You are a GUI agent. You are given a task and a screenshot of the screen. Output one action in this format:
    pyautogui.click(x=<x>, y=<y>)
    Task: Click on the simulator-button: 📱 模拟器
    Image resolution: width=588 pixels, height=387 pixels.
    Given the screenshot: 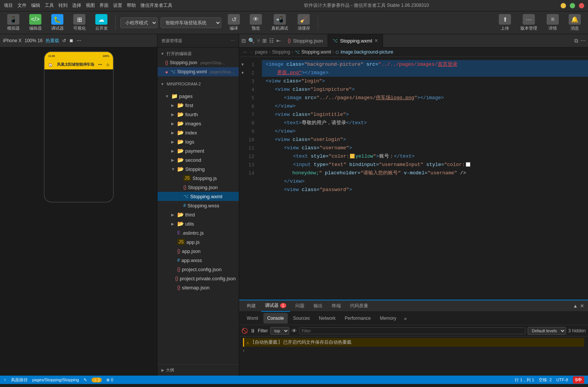 What is the action you would take?
    pyautogui.click(x=13, y=23)
    